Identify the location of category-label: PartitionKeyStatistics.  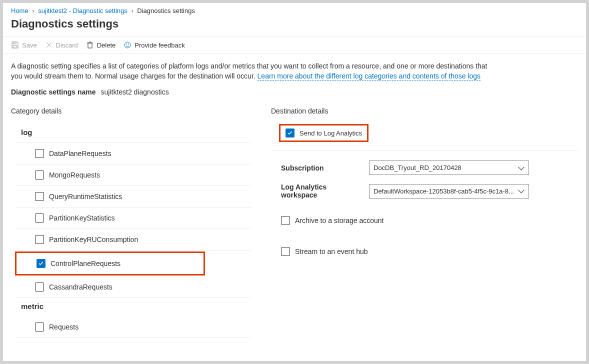
(82, 218).